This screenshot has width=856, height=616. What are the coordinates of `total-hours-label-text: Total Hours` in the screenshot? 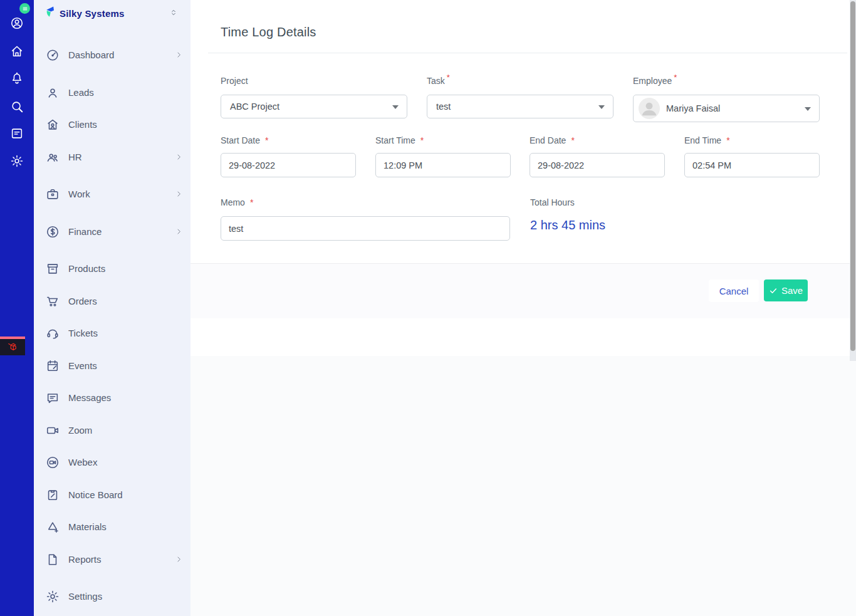 It's located at (553, 202).